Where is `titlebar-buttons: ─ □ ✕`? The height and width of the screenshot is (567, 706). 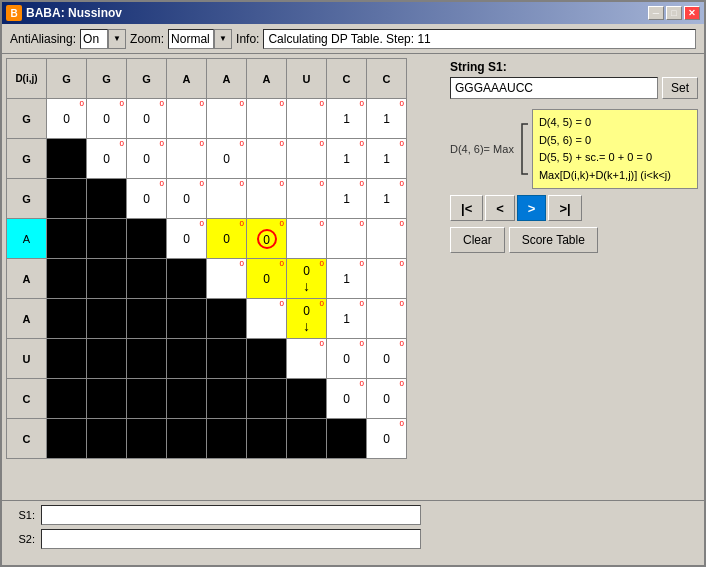
titlebar-buttons: ─ □ ✕ is located at coordinates (674, 13).